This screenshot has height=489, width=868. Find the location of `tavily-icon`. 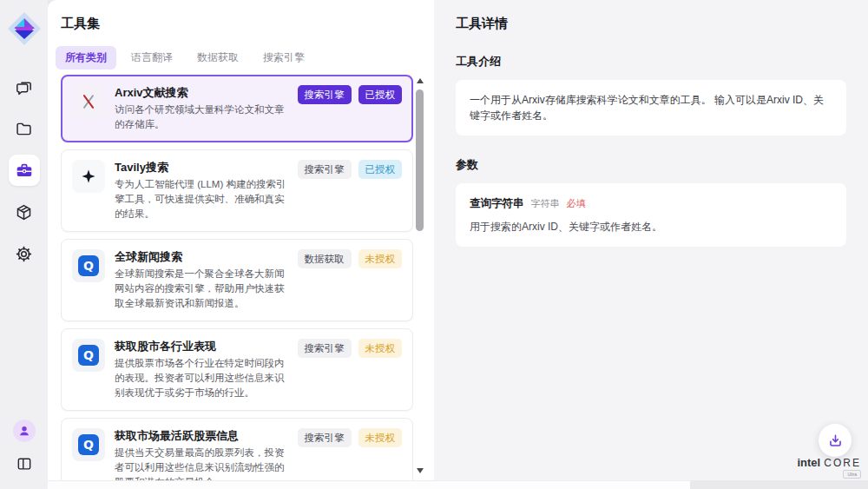

tavily-icon is located at coordinates (89, 176).